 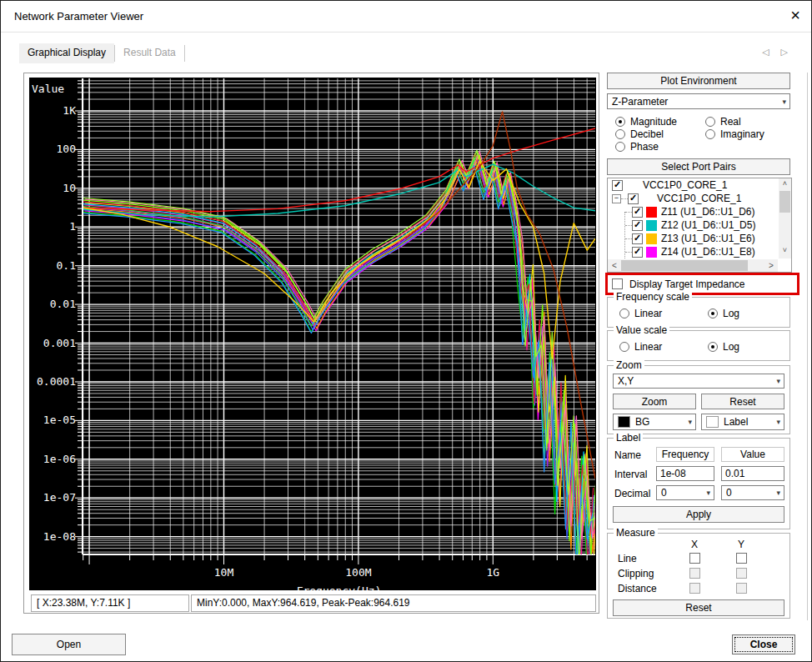 What do you see at coordinates (695, 574) in the screenshot?
I see `measure-clipping-x-checkbox` at bounding box center [695, 574].